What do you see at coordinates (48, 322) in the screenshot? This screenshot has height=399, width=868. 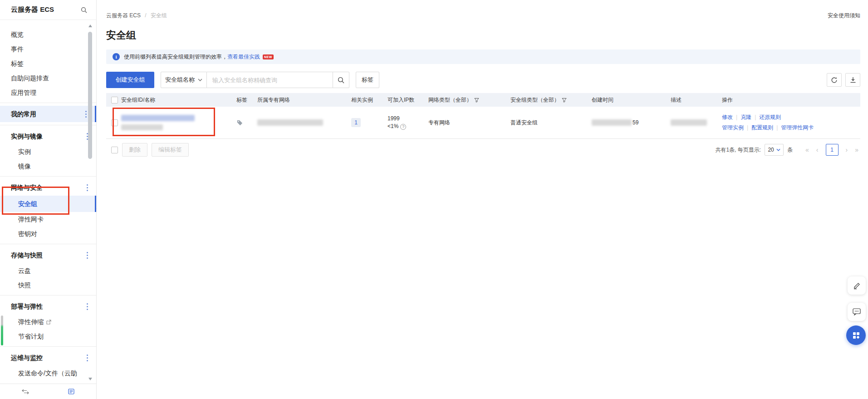 I see `sidebar-item-auto-scaling: 弹性伸缩` at bounding box center [48, 322].